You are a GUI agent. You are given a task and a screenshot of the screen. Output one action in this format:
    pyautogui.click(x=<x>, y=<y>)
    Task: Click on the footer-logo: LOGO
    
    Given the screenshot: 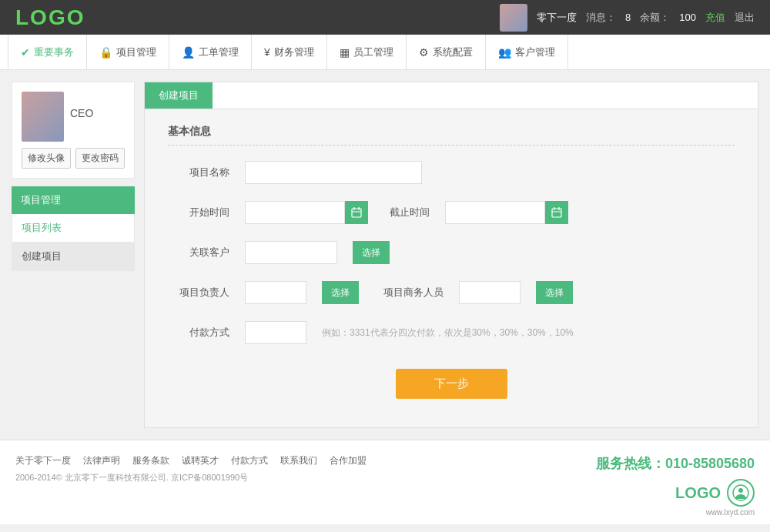 What is the action you would take?
    pyautogui.click(x=675, y=493)
    